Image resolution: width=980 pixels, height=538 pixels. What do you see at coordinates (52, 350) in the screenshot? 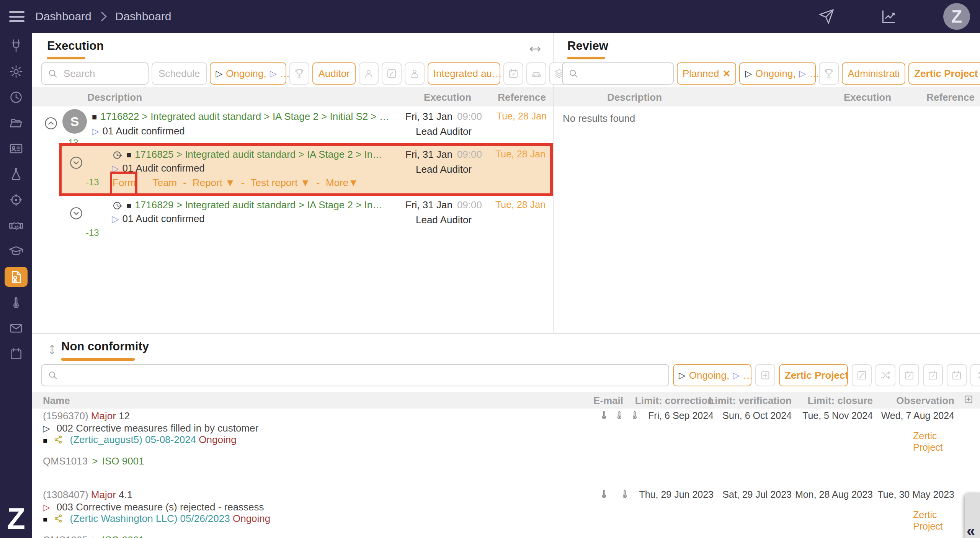
I see `resize-vertical-icon` at bounding box center [52, 350].